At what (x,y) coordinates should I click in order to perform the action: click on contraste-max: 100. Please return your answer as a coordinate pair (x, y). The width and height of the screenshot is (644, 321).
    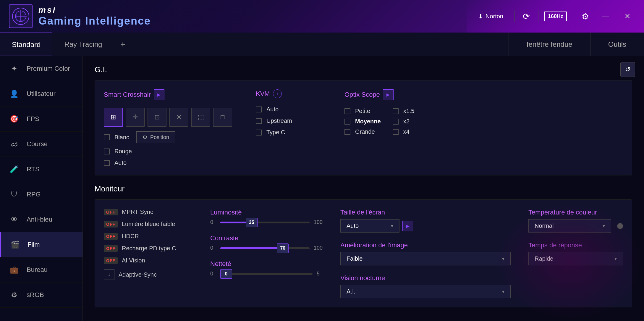
    Looking at the image, I should click on (318, 248).